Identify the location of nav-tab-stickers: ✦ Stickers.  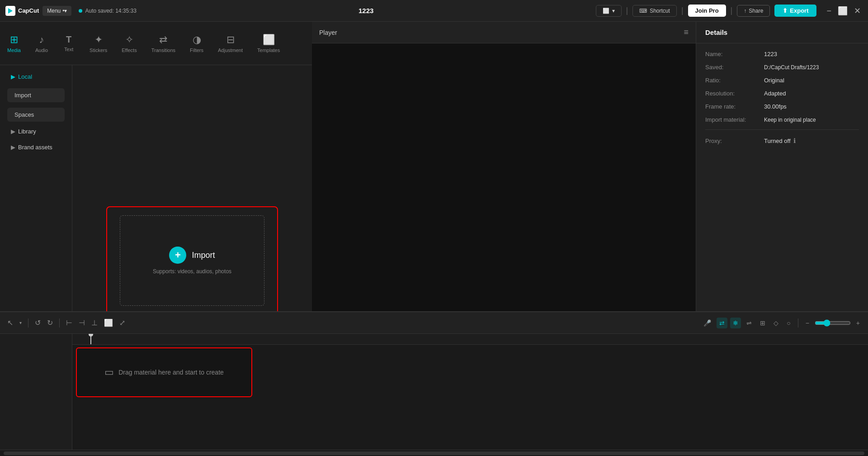
(99, 43).